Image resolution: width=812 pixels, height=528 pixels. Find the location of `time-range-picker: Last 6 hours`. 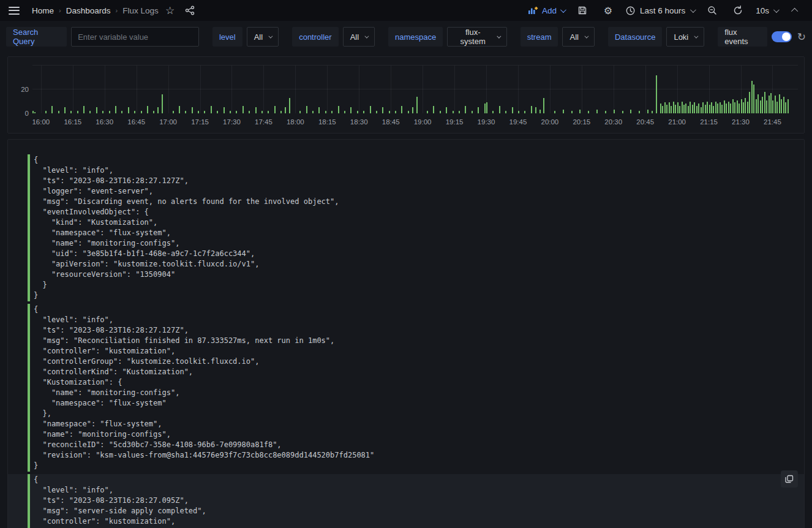

time-range-picker: Last 6 hours is located at coordinates (660, 11).